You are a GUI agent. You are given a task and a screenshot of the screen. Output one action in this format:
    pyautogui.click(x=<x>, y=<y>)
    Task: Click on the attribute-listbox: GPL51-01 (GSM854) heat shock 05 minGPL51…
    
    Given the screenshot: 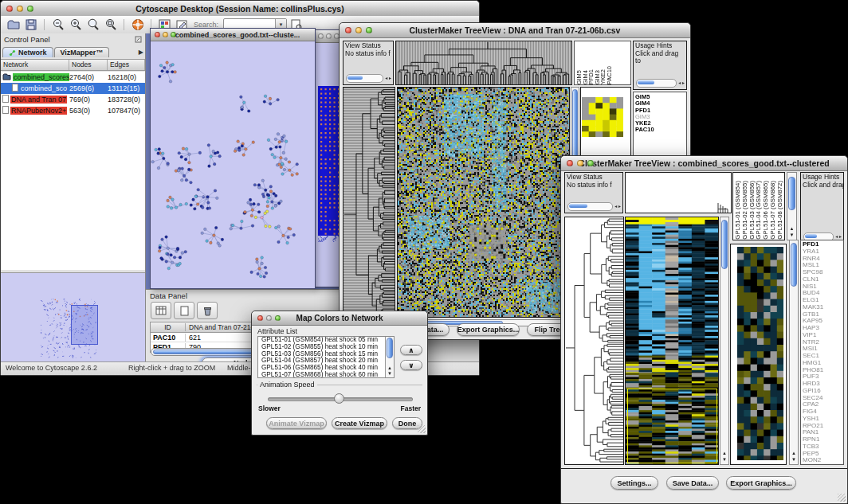 What is the action you would take?
    pyautogui.click(x=326, y=357)
    